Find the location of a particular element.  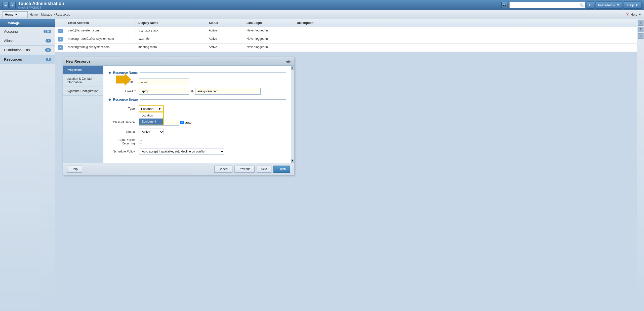

nav-item-properties: Properties is located at coordinates (83, 70).